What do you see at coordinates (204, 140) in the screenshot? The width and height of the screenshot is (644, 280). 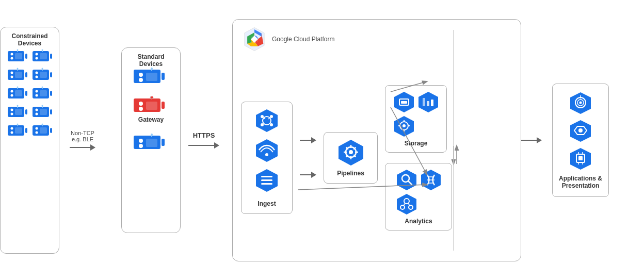 I see `https-connector: HTTPS` at bounding box center [204, 140].